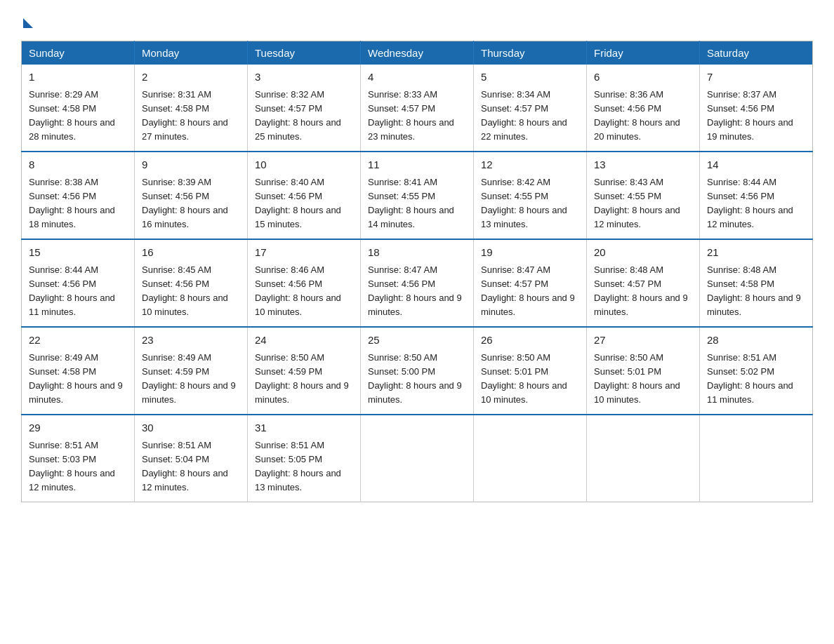 This screenshot has height=644, width=834. I want to click on day-number: 11, so click(417, 166).